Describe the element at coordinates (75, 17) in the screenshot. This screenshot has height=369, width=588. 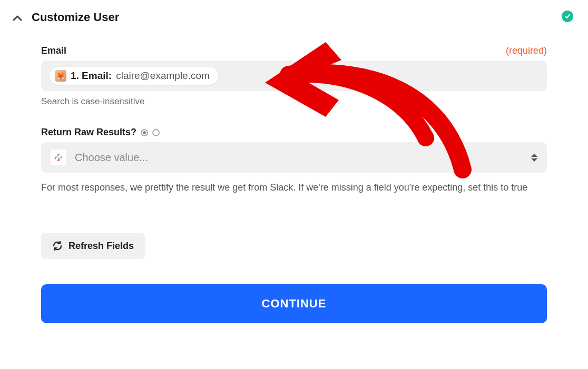
I see `section-title: Customize User` at that location.